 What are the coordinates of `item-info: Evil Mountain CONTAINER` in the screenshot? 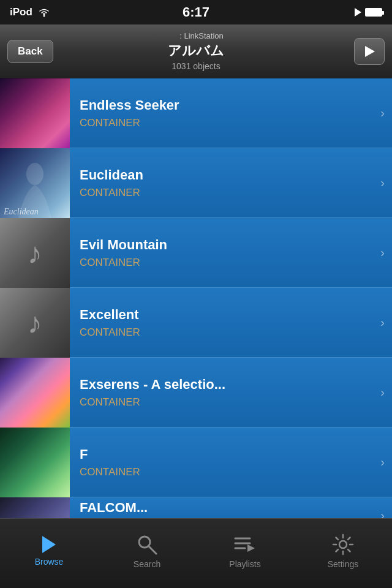 It's located at (225, 252).